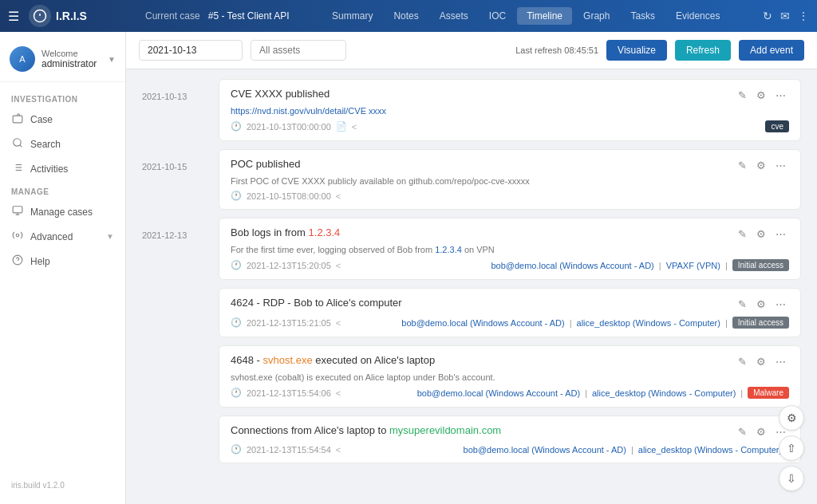 The image size is (817, 504). Describe the element at coordinates (791, 478) in the screenshot. I see `fab-scroll-down: ⇩` at that location.